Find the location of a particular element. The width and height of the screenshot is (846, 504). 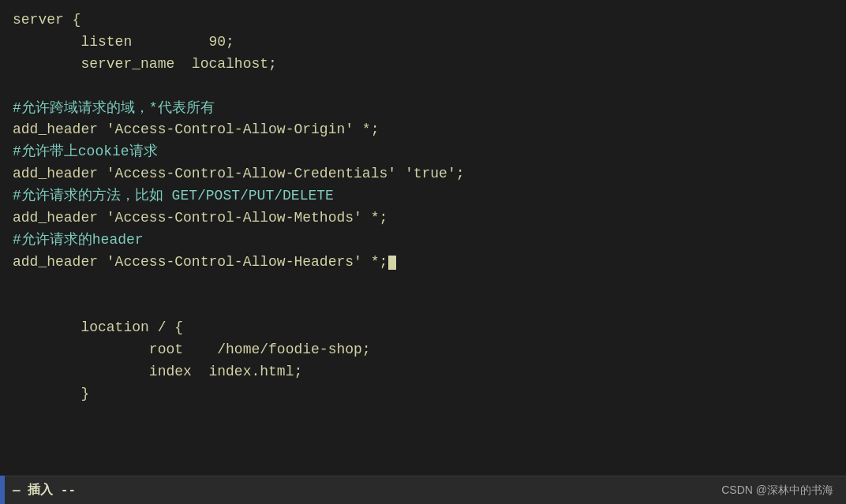

insert-mode-indicator: — 插入 -- is located at coordinates (44, 491).